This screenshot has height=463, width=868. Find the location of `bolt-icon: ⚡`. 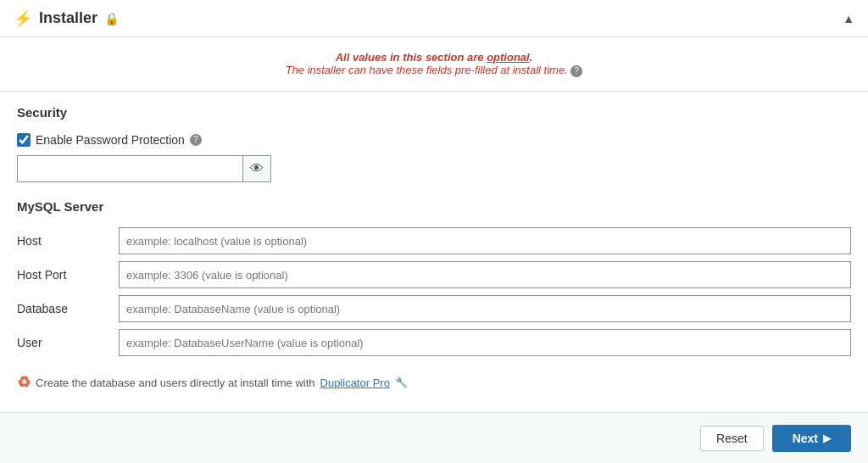

bolt-icon: ⚡ is located at coordinates (23, 19).